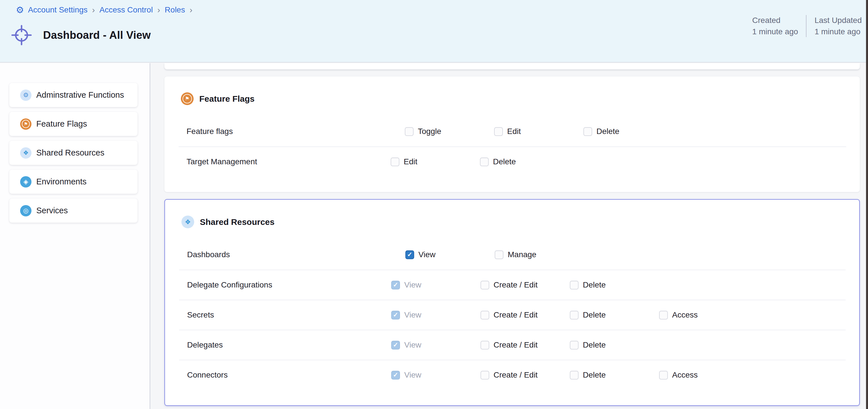 The width and height of the screenshot is (868, 409). I want to click on sidebar-item-feature-flags: ⚑ Feature Flags, so click(73, 124).